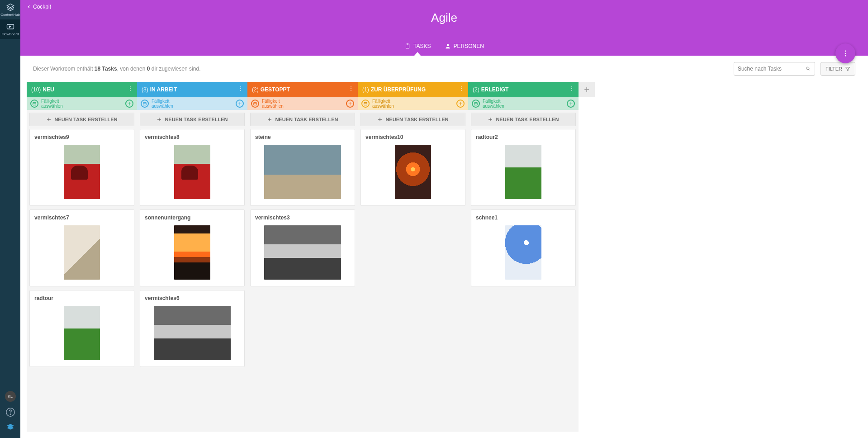 This screenshot has height=438, width=868. Describe the element at coordinates (192, 328) in the screenshot. I see `task-card: vermischtes6` at that location.